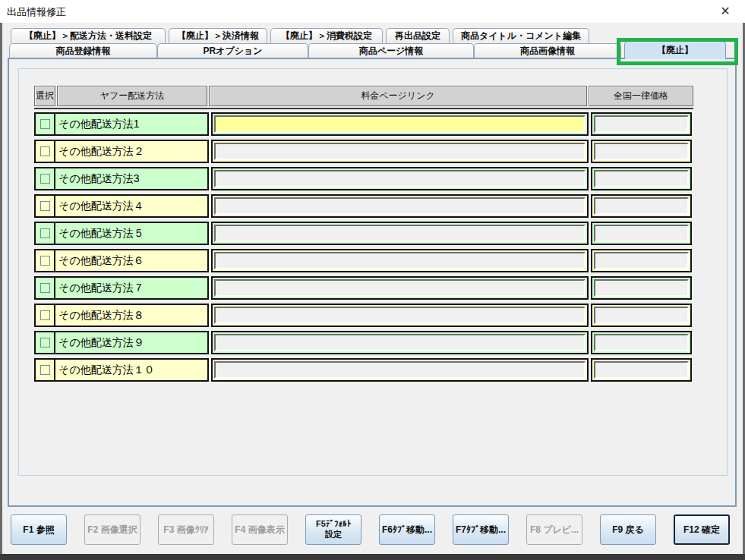 The width and height of the screenshot is (745, 560). I want to click on f3-button: F3 画像ｸﾘｱ, so click(186, 530).